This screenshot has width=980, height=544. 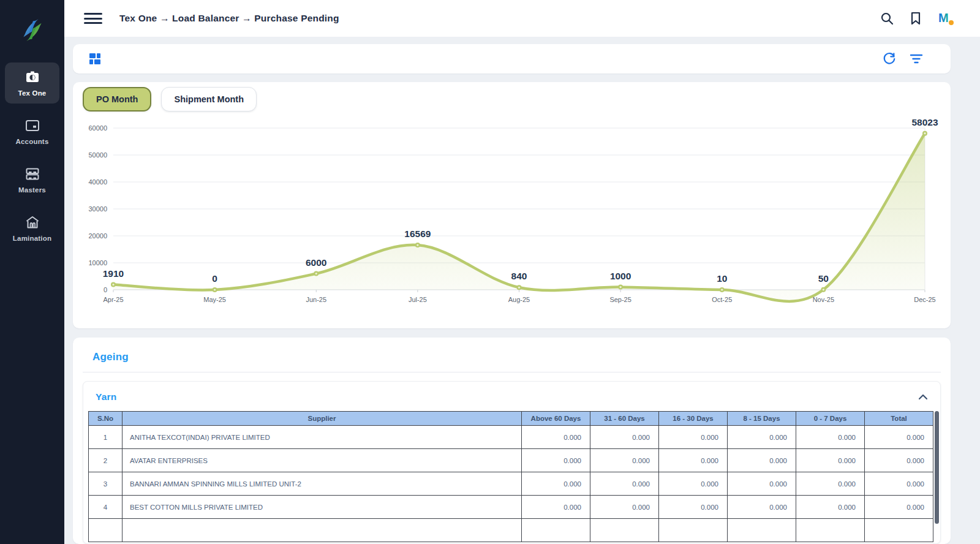 I want to click on yarn-title: Yarn, so click(x=106, y=397).